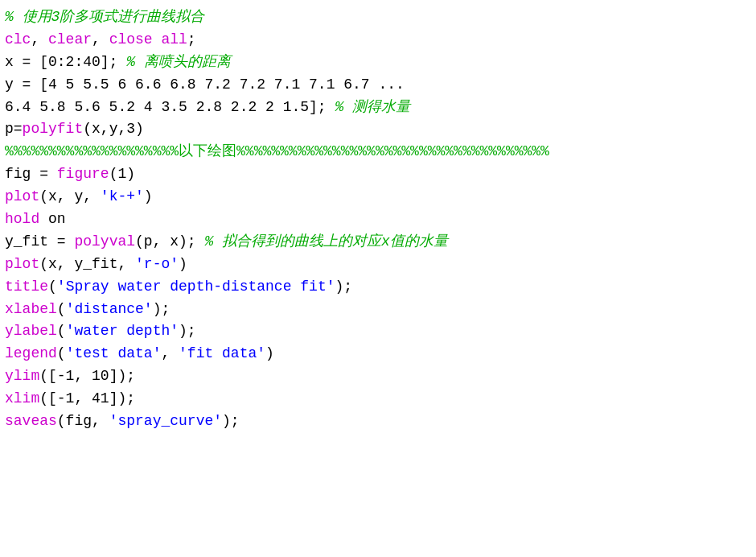 The width and height of the screenshot is (756, 557). I want to click on code-token: hold, so click(23, 219).